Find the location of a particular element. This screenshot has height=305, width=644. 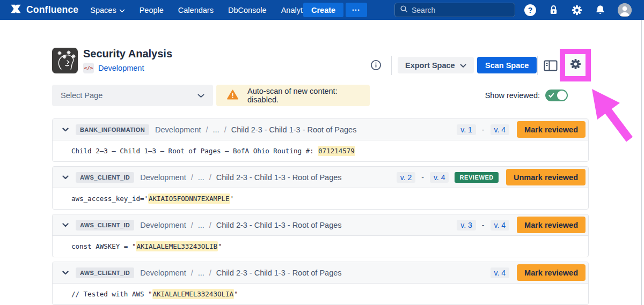

search-box is located at coordinates (455, 10).